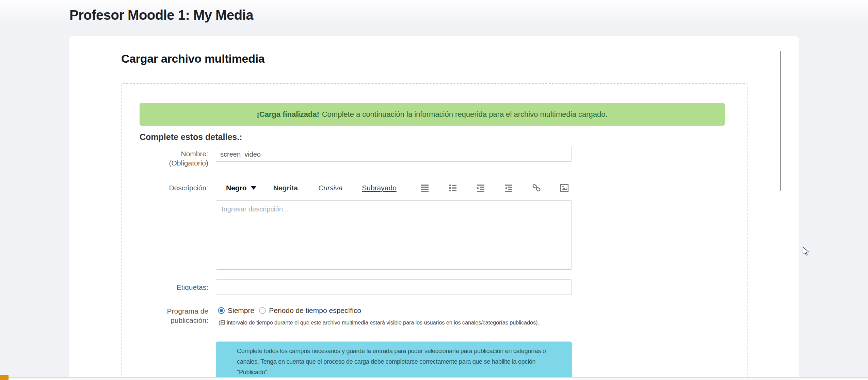 This screenshot has width=868, height=380. What do you see at coordinates (394, 323) in the screenshot?
I see `schedule-hint: (El intervalo de tiempo durante el que e…` at bounding box center [394, 323].